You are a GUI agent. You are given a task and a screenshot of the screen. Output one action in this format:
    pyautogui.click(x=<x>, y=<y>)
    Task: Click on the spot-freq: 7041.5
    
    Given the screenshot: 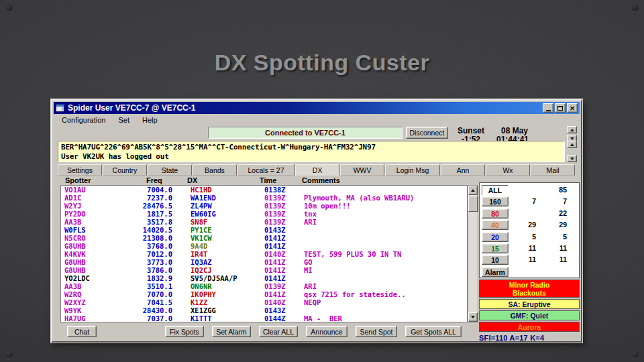 What is the action you would take?
    pyautogui.click(x=136, y=302)
    